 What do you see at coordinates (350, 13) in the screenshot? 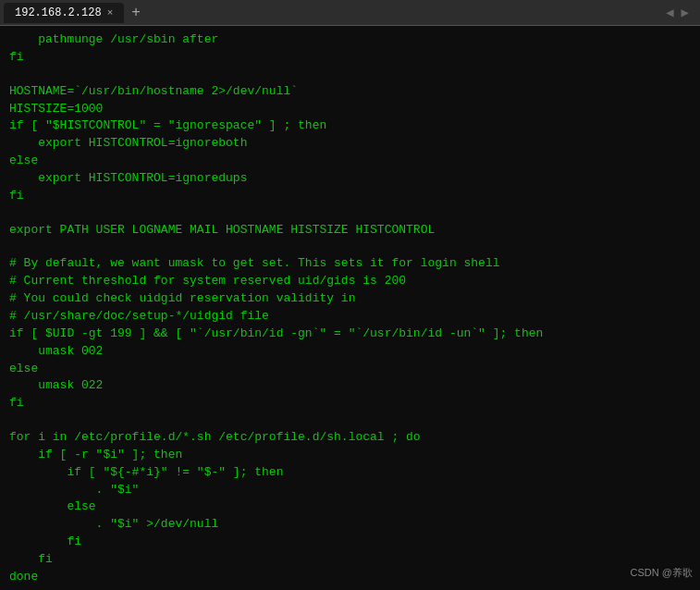
I see `tab-bar: 192.168.2.128 × + ◀ ▶` at bounding box center [350, 13].